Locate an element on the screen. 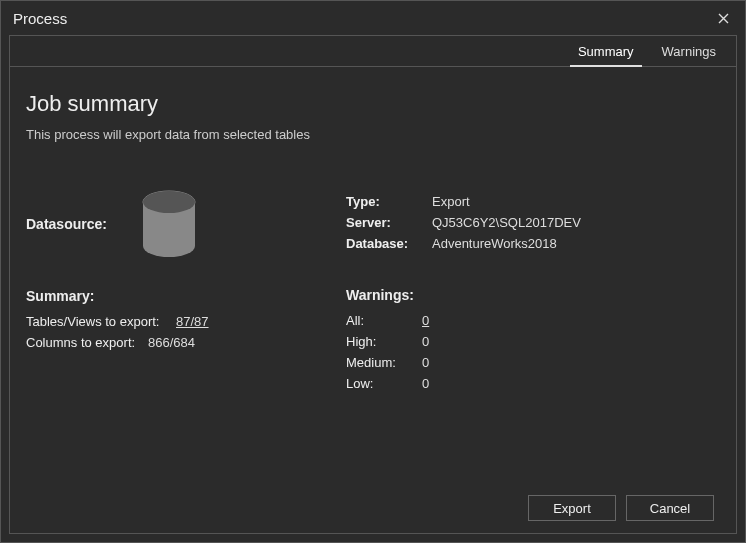 This screenshot has height=543, width=746. export-button: Export is located at coordinates (572, 508).